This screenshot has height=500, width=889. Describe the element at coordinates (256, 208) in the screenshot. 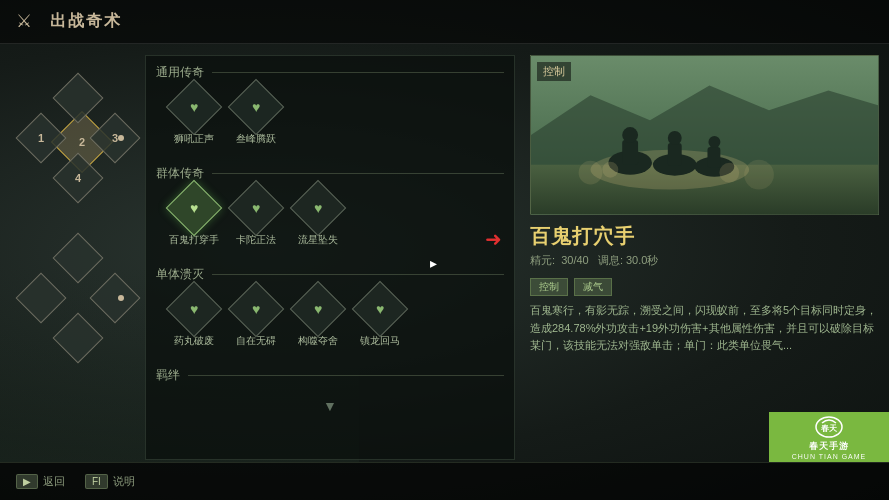

I see `skill-icon-group-1: ♥` at that location.